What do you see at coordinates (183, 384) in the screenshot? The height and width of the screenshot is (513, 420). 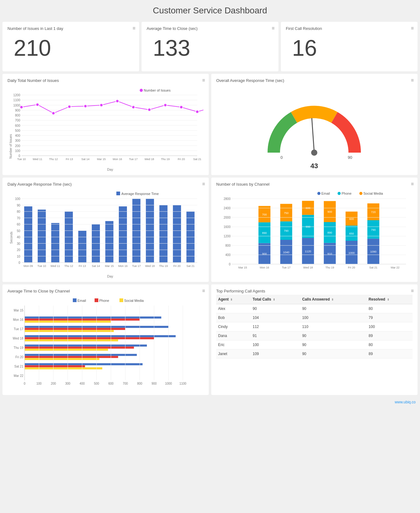 I see `svg-text: 1100` at bounding box center [183, 384].